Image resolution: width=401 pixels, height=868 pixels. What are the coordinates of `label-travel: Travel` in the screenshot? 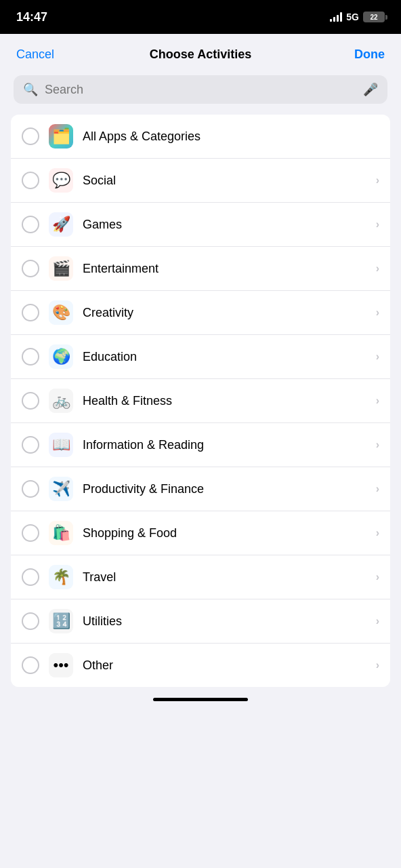 It's located at (226, 578).